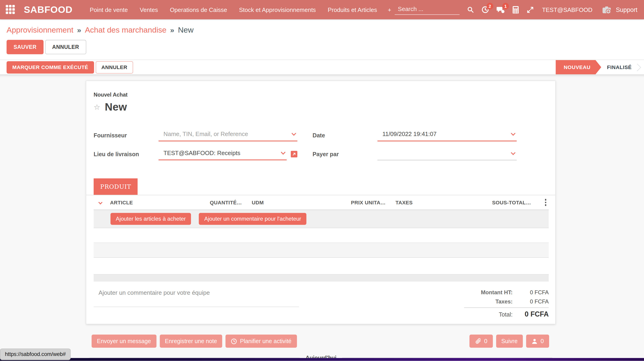  I want to click on add-buyer-note-button: Ajouter un commentaire pour l'acheteur, so click(253, 219).